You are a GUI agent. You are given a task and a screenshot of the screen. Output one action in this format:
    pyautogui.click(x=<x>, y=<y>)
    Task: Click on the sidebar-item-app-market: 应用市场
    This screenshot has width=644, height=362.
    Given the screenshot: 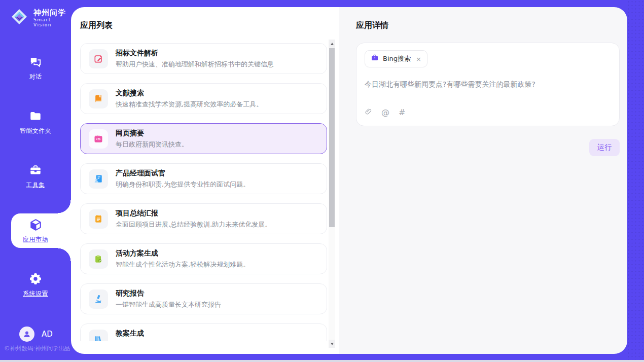 What is the action you would take?
    pyautogui.click(x=35, y=231)
    